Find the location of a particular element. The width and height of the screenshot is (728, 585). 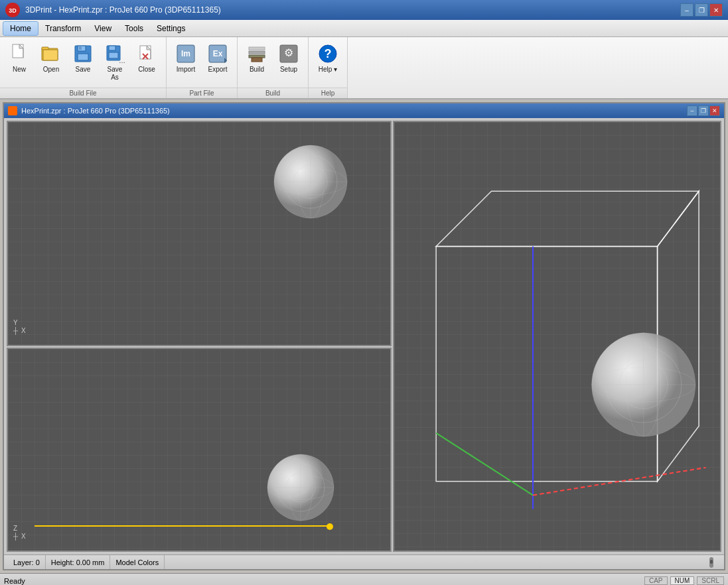

top-view-origin: ┼ is located at coordinates (16, 330).